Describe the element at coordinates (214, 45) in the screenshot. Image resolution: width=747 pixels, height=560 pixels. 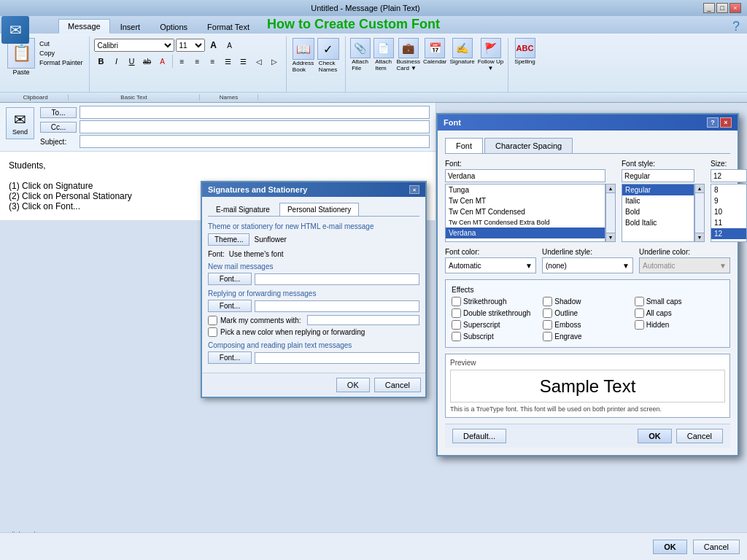
I see `grow-font-btn: A` at that location.